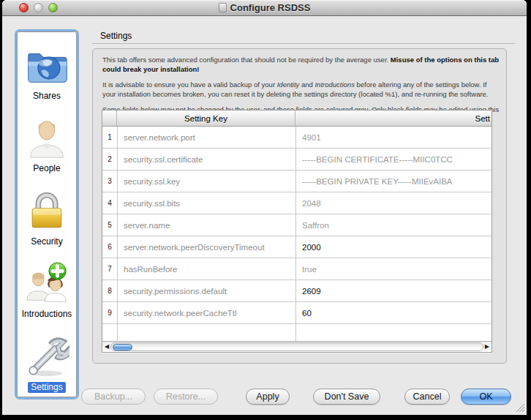  Describe the element at coordinates (393, 203) in the screenshot. I see `setting-value-cell: 2048` at that location.